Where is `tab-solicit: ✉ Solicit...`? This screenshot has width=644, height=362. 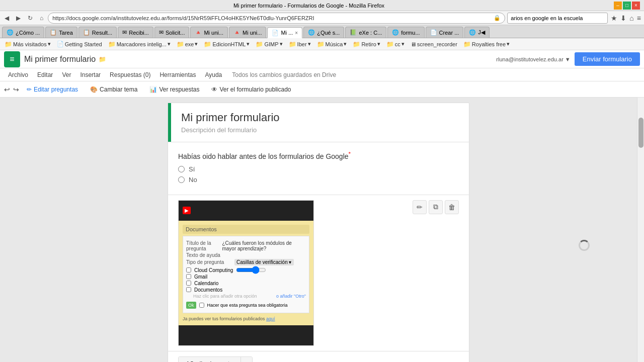
tab-solicit: ✉ Solicit... is located at coordinates (172, 32).